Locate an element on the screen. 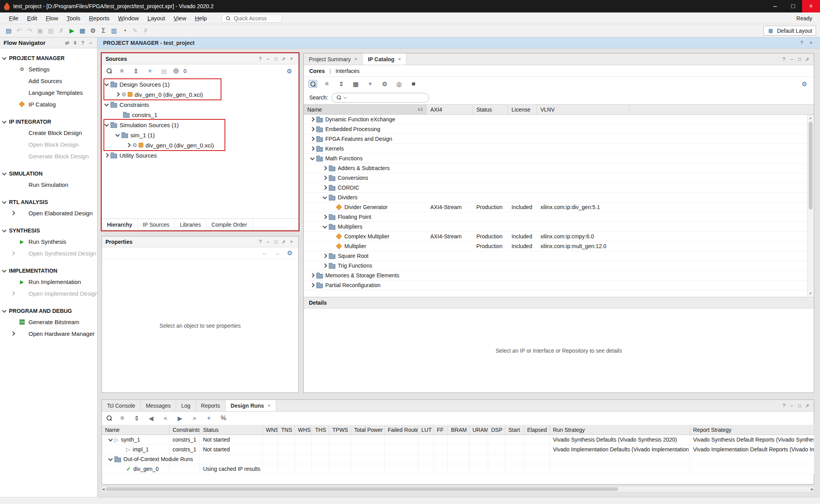 This screenshot has width=820, height=504. sources-settings-gear-icon: ⚙ is located at coordinates (289, 71).